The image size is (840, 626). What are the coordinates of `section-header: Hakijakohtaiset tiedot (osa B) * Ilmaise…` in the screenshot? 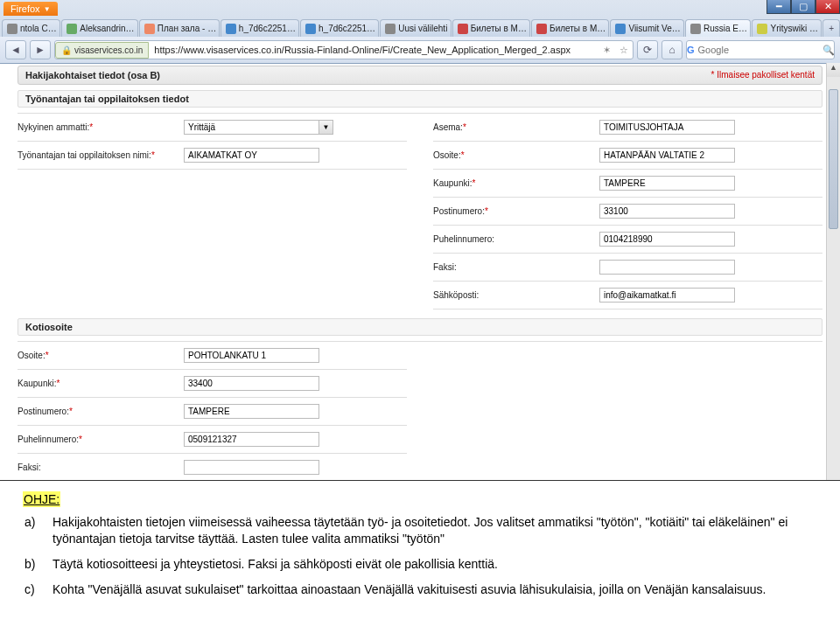 It's located at (420, 75).